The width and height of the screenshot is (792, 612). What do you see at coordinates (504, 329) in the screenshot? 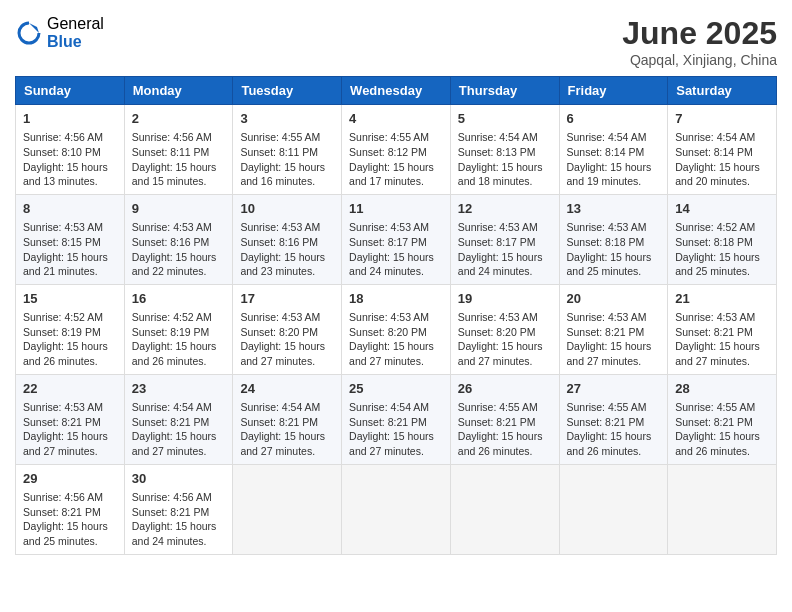
I see `calendar-cell: 19 Sunrise: 4:53 AM Sunset: 8:20 PM Dayl…` at bounding box center [504, 329].